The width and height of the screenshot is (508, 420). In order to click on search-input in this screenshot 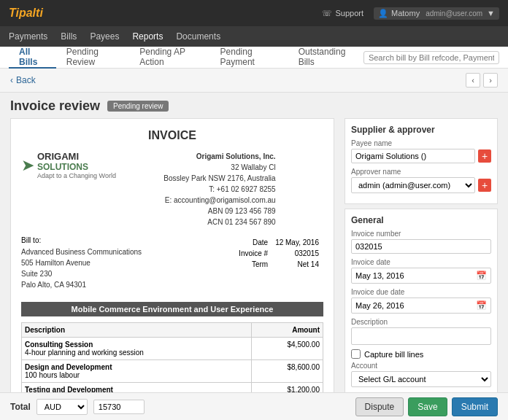, I will do `click(431, 58)`.